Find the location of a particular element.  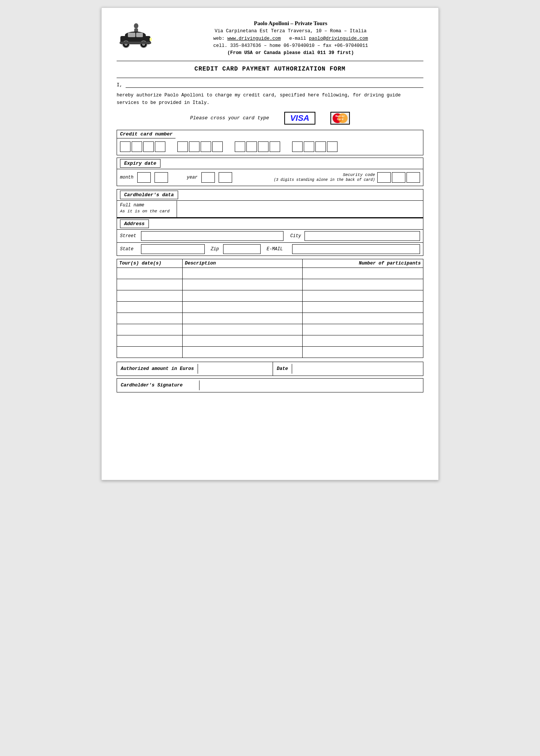

fullname-label-text: Full name is located at coordinates (147, 206).